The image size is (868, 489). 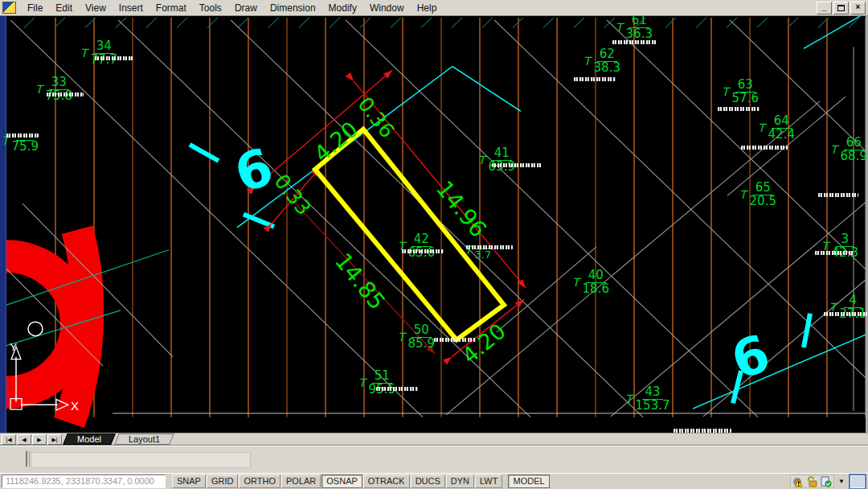 What do you see at coordinates (592, 283) in the screenshot?
I see `parcel-label: T4018.6` at bounding box center [592, 283].